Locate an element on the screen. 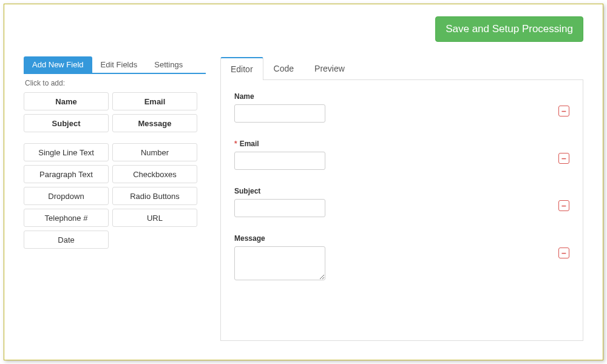 This screenshot has height=364, width=607. tab-settings: Settings is located at coordinates (169, 64).